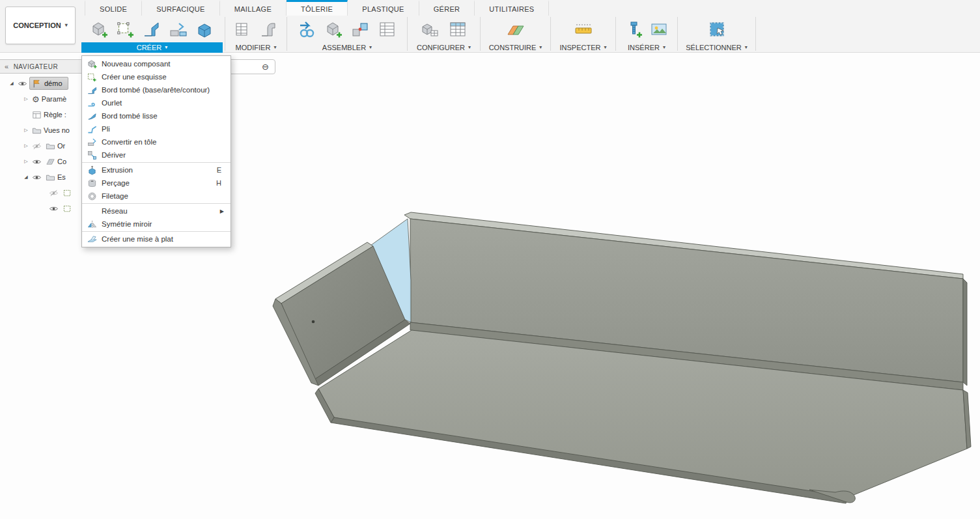 The image size is (980, 519). I want to click on menu-item-symetrie-miroir: Symétrie miroir, so click(156, 224).